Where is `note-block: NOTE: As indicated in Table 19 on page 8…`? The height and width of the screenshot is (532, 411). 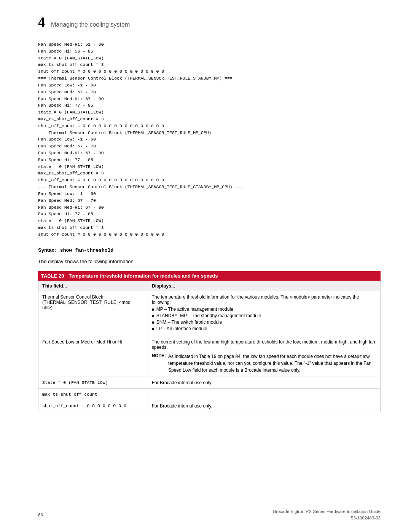
note-block: NOTE: As indicated in Table 19 on page 8… is located at coordinates (264, 363).